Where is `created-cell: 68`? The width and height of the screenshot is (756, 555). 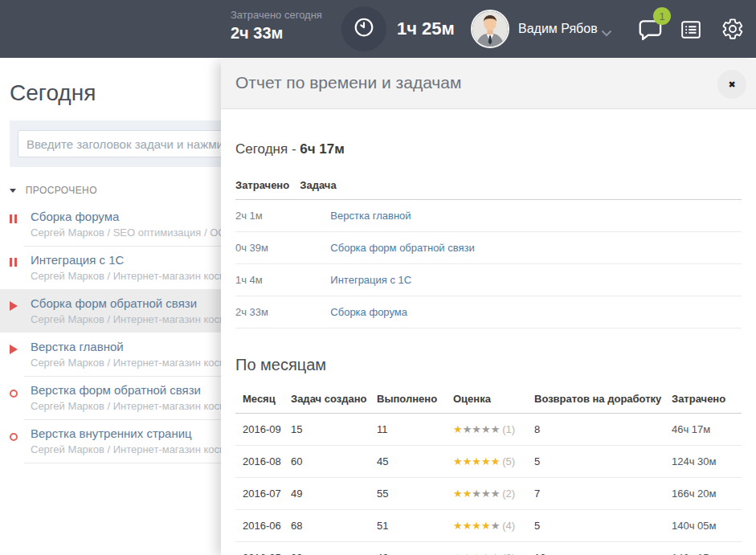 created-cell: 68 is located at coordinates (334, 526).